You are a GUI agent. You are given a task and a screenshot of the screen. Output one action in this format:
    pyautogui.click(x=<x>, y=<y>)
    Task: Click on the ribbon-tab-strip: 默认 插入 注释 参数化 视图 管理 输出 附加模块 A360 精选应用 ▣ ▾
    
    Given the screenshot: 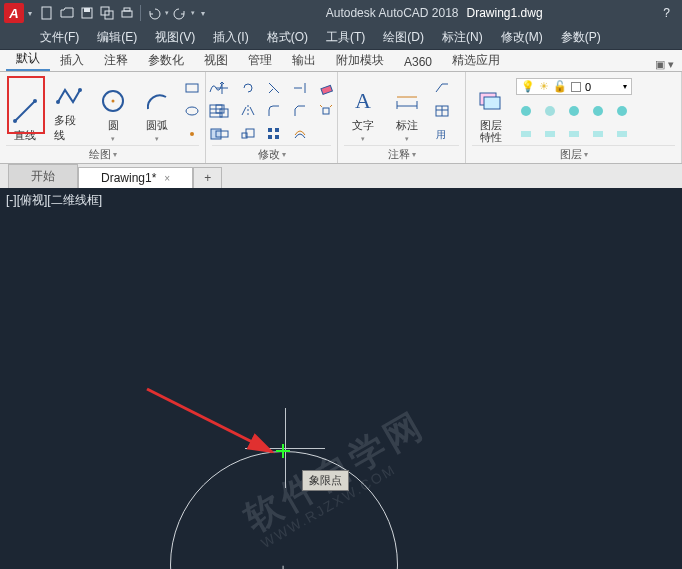 What is the action you would take?
    pyautogui.click(x=341, y=61)
    